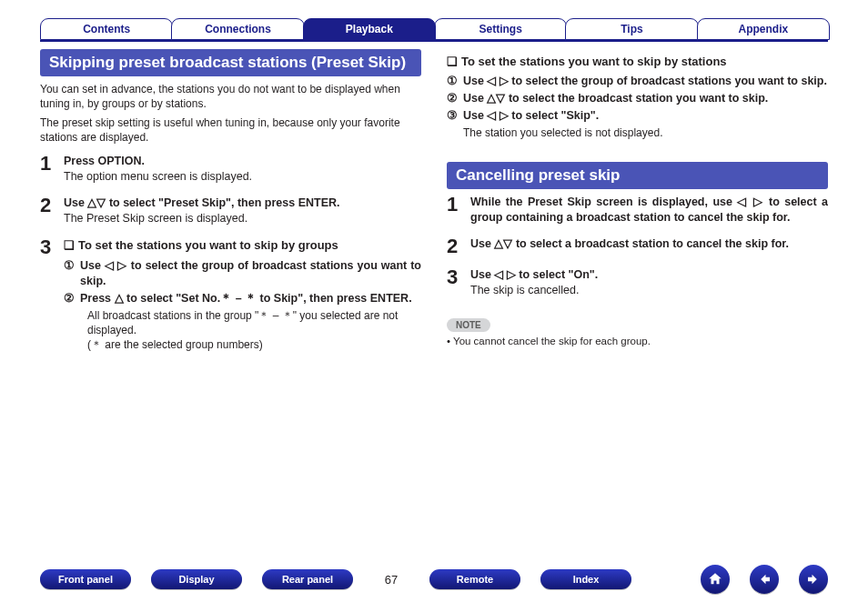 This screenshot has height=612, width=868. What do you see at coordinates (650, 246) in the screenshot?
I see `step-body: Use △▽ to select a broadcast station to …` at bounding box center [650, 246].